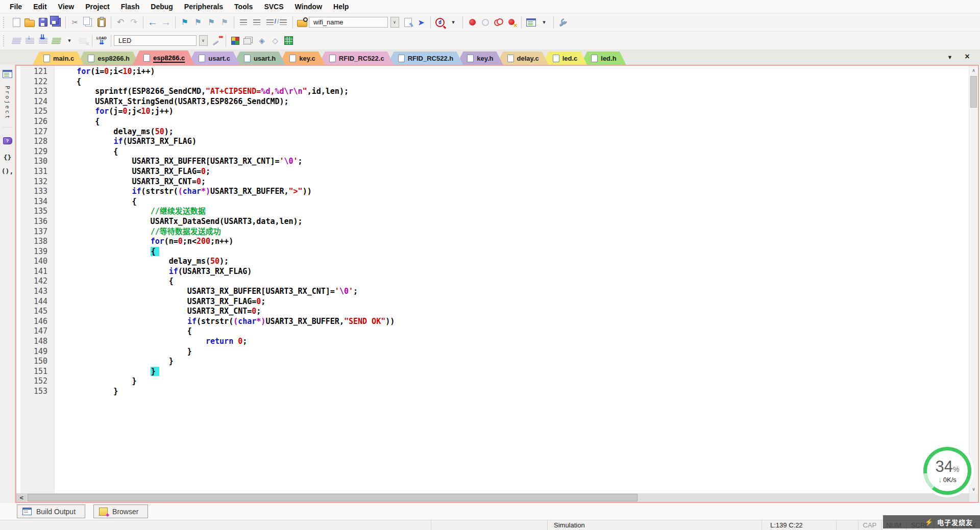  What do you see at coordinates (163, 58) in the screenshot?
I see `tab-esp8266.c: esp8266.c` at bounding box center [163, 58].